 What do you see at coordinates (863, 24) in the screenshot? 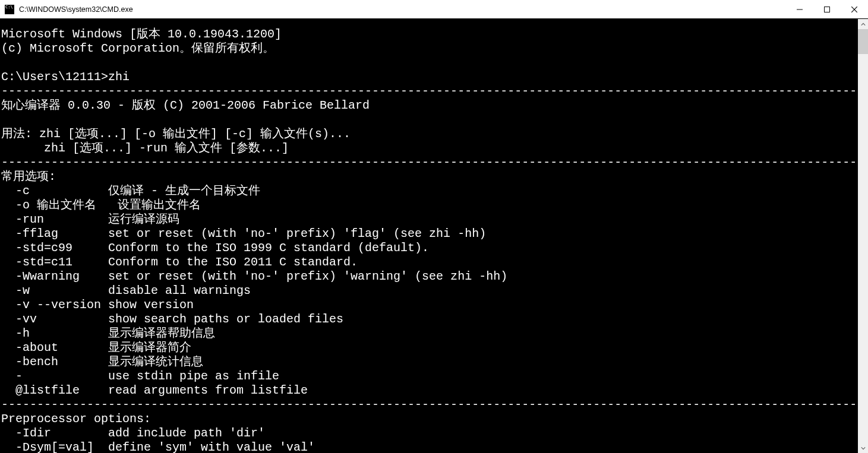
I see `chevron-up-icon` at bounding box center [863, 24].